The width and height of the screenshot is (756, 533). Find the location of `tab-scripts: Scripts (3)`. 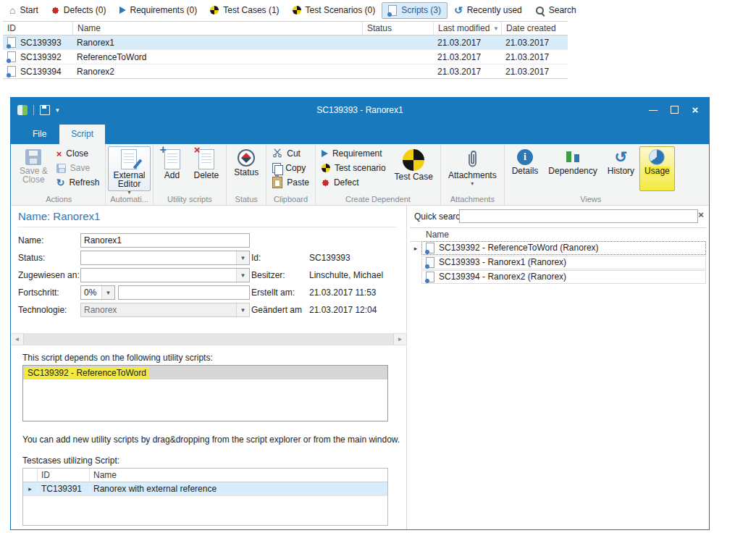

tab-scripts: Scripts (3) is located at coordinates (414, 10).